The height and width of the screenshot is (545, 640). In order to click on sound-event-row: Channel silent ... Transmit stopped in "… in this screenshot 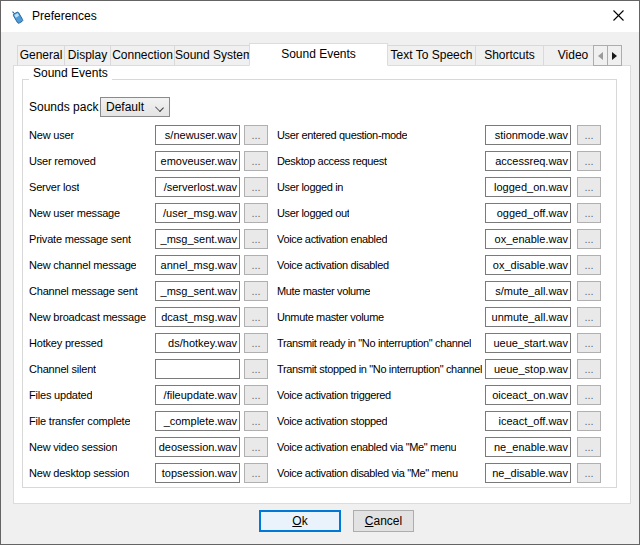, I will do `click(323, 369)`.